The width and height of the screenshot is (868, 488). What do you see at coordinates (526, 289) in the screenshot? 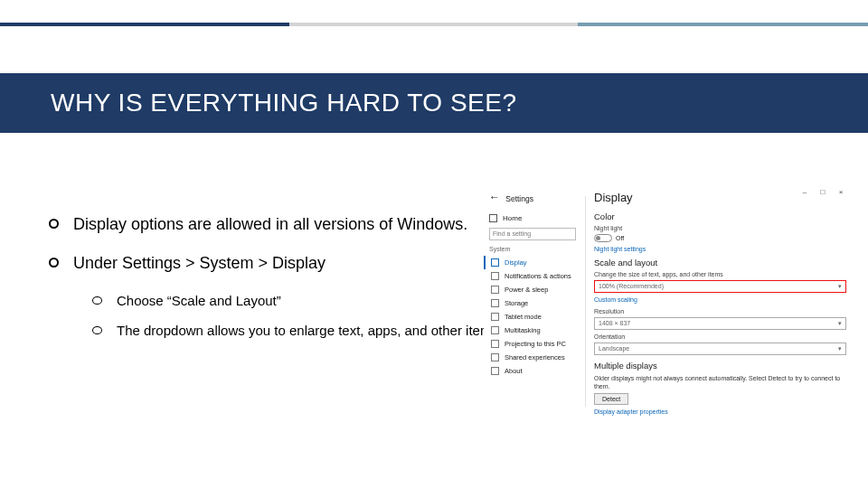
I see `nav-label: Power & sleep` at bounding box center [526, 289].